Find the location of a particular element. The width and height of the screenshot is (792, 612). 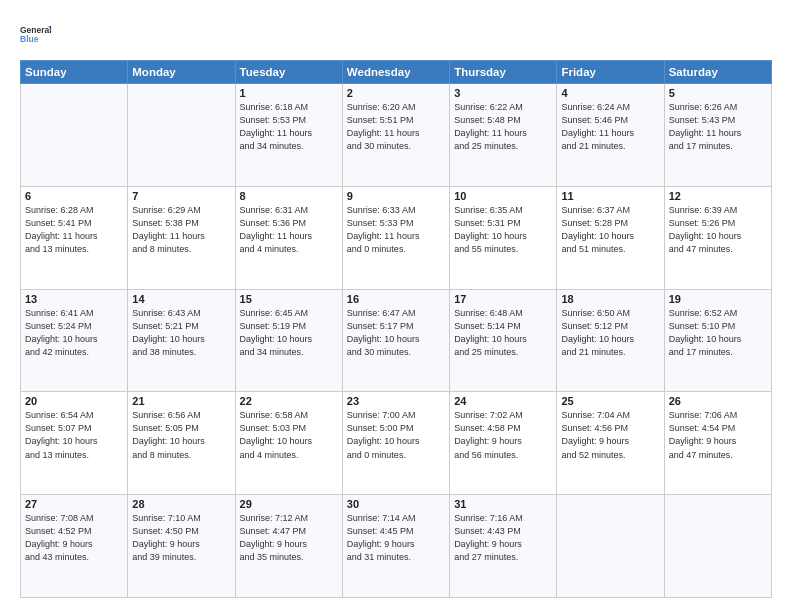

day-detail: Sunrise: 7:12 AM Sunset: 4:47 PM Dayligh… is located at coordinates (289, 538).